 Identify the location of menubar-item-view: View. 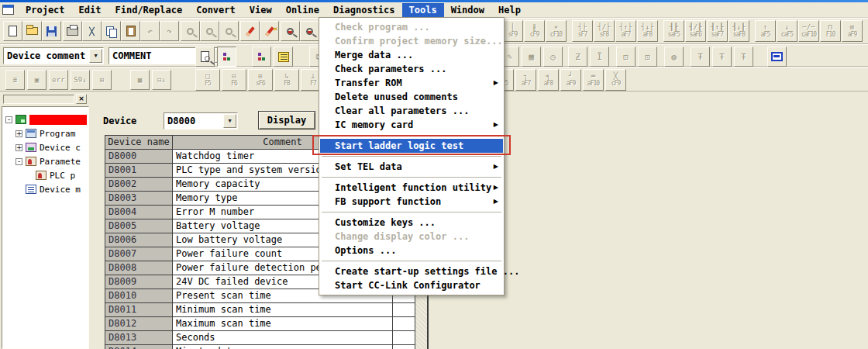
(260, 10).